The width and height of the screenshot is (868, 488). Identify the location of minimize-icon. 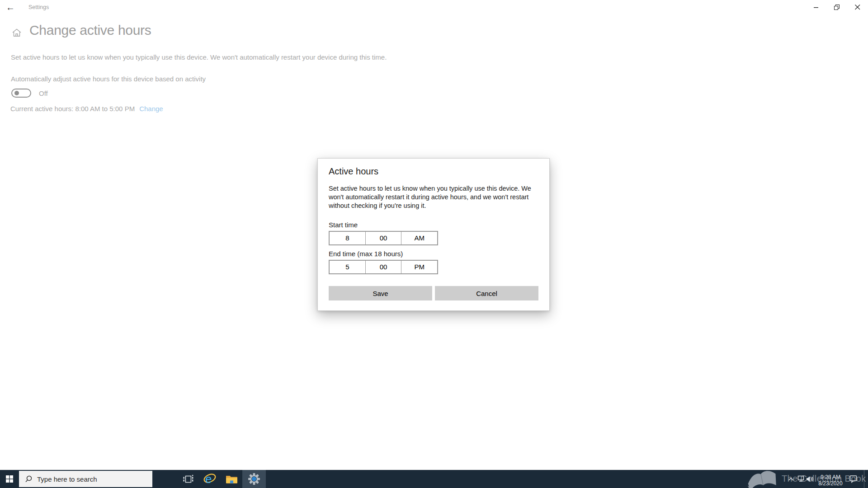
(816, 7).